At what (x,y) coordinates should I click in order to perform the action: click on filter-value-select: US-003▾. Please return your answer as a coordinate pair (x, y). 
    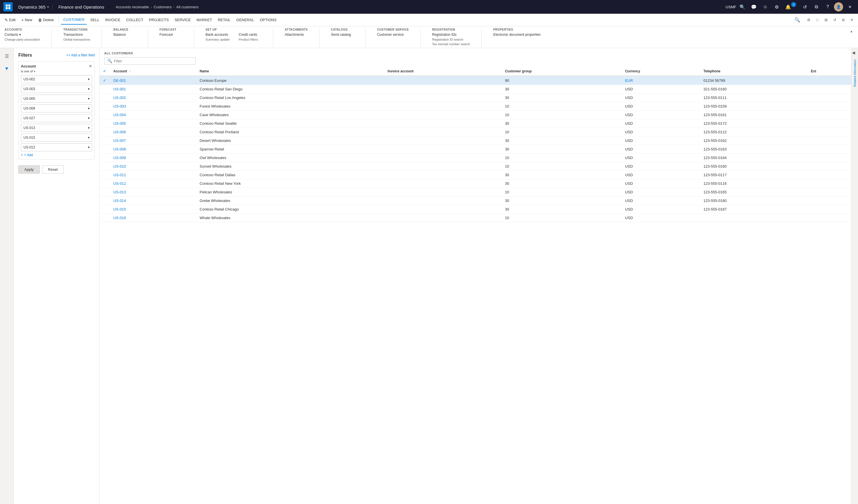
    Looking at the image, I should click on (57, 89).